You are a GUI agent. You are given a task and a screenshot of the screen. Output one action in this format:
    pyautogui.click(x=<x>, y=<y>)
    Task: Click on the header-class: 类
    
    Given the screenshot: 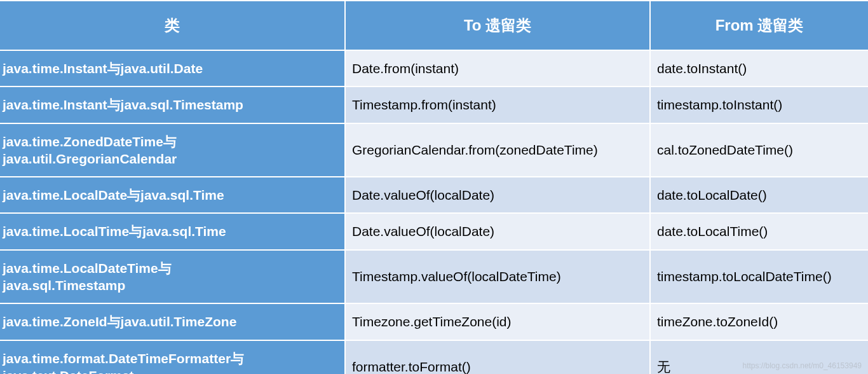 What is the action you would take?
    pyautogui.click(x=173, y=25)
    